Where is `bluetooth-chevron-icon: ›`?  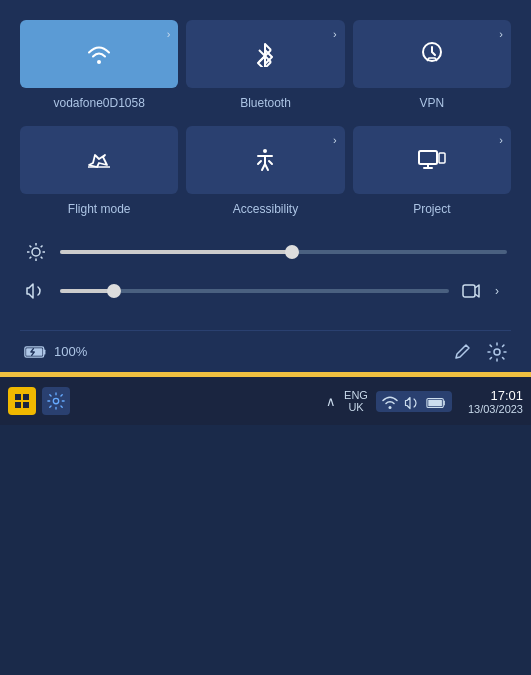 bluetooth-chevron-icon: › is located at coordinates (335, 34).